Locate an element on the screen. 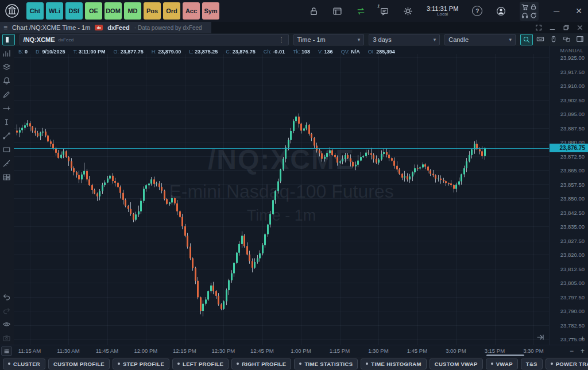 This screenshot has width=588, height=370. layers-icon is located at coordinates (7, 67).